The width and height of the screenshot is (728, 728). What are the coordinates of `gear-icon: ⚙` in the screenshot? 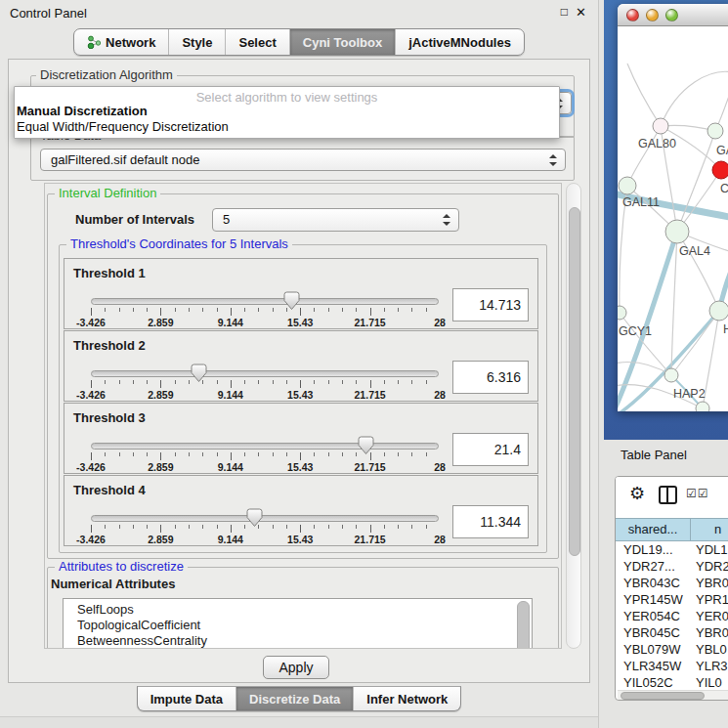 It's located at (637, 493).